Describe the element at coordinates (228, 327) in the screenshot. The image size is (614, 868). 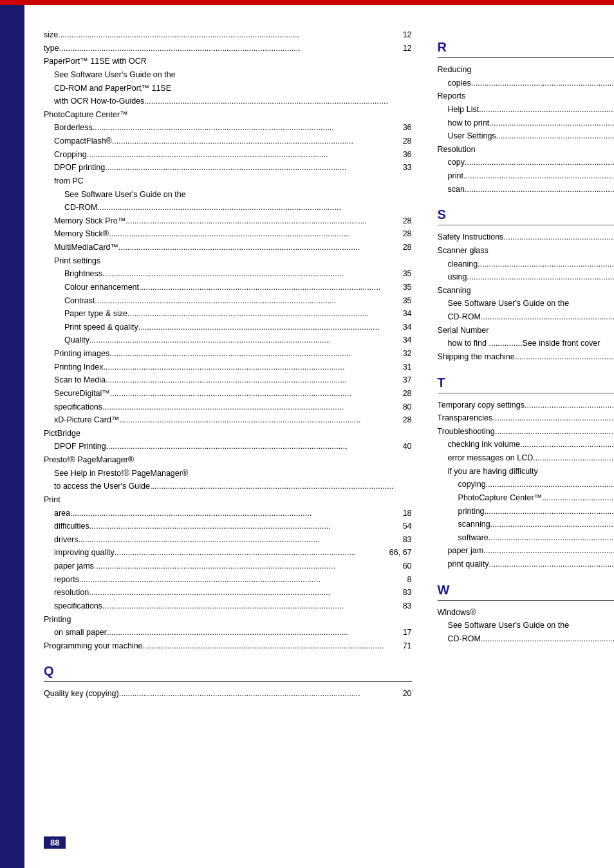
I see `index-entry: Print speed & quality ..................…` at that location.